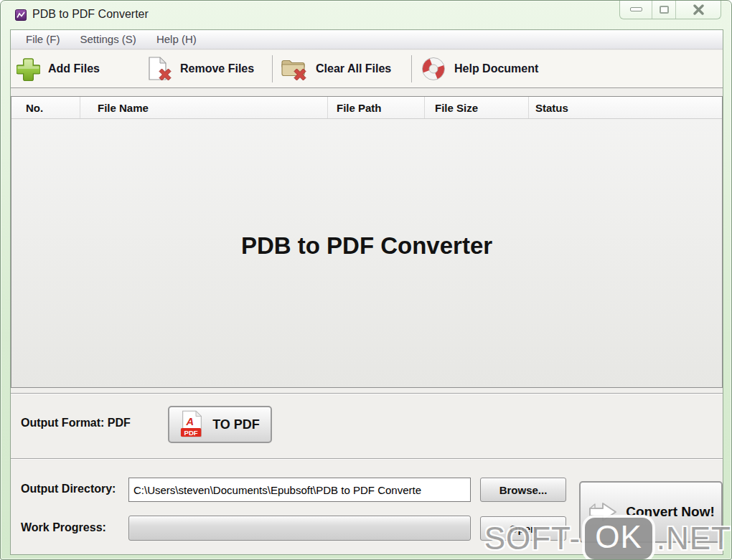 The height and width of the screenshot is (560, 732). What do you see at coordinates (68, 489) in the screenshot?
I see `output-directory-label: Output Directory:` at bounding box center [68, 489].